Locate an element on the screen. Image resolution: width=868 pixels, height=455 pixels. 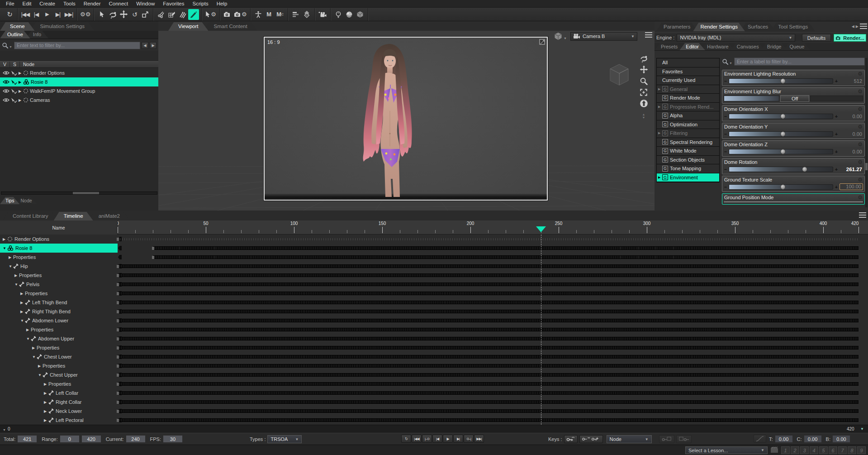
tab-tool-settings: Tool Settings is located at coordinates (793, 27).